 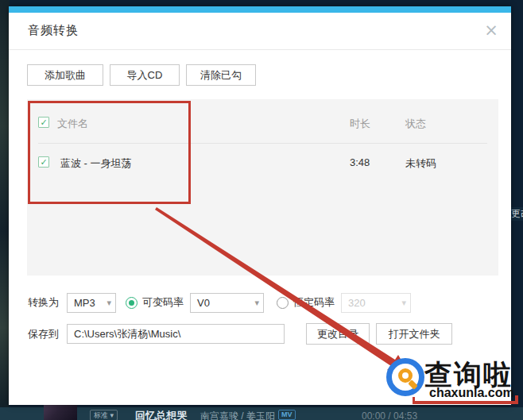 What do you see at coordinates (65, 75) in the screenshot?
I see `add-song-button: 添加歌曲` at bounding box center [65, 75].